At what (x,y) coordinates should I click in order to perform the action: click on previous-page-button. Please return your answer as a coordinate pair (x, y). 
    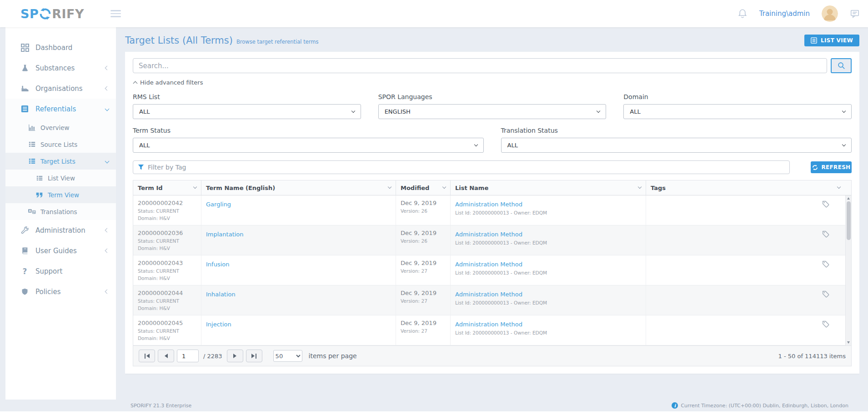
    Looking at the image, I should click on (166, 356).